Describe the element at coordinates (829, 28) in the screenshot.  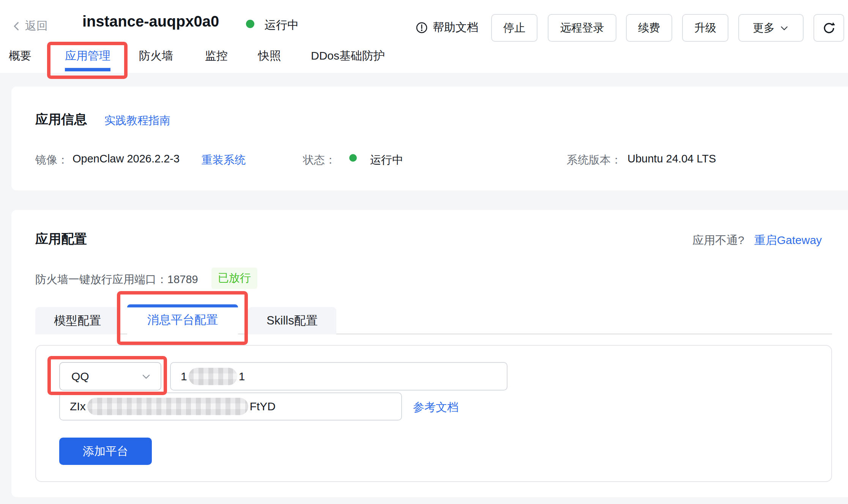
I see `refresh-icon` at that location.